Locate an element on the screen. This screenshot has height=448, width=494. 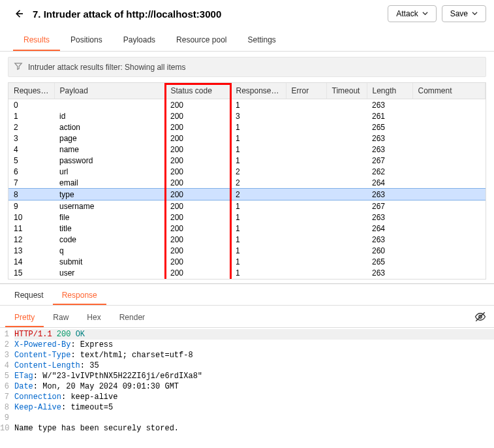
table-row: 1id2003261 is located at coordinates (247, 116).